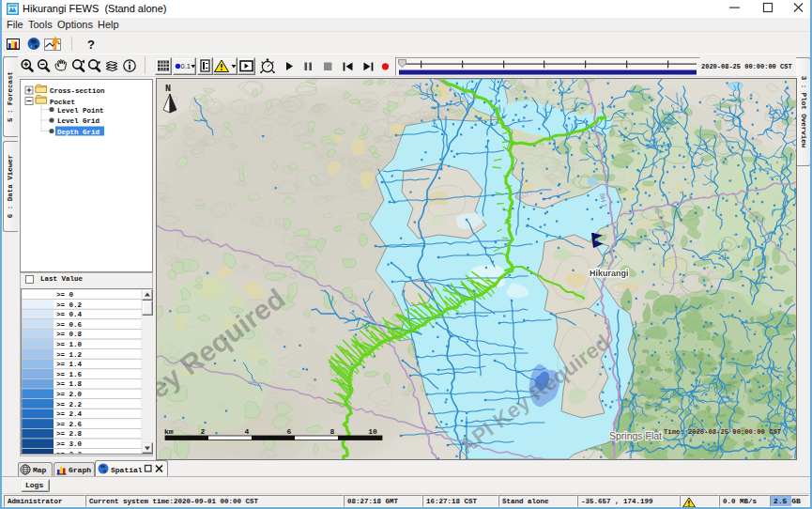 This screenshot has width=812, height=509. I want to click on svg-text: Springs Flat, so click(636, 436).